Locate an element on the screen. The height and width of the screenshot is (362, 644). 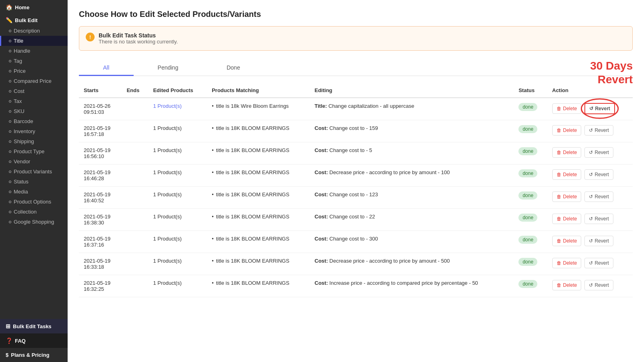
sidebar-item-compared-price: Compared Price is located at coordinates (34, 81).